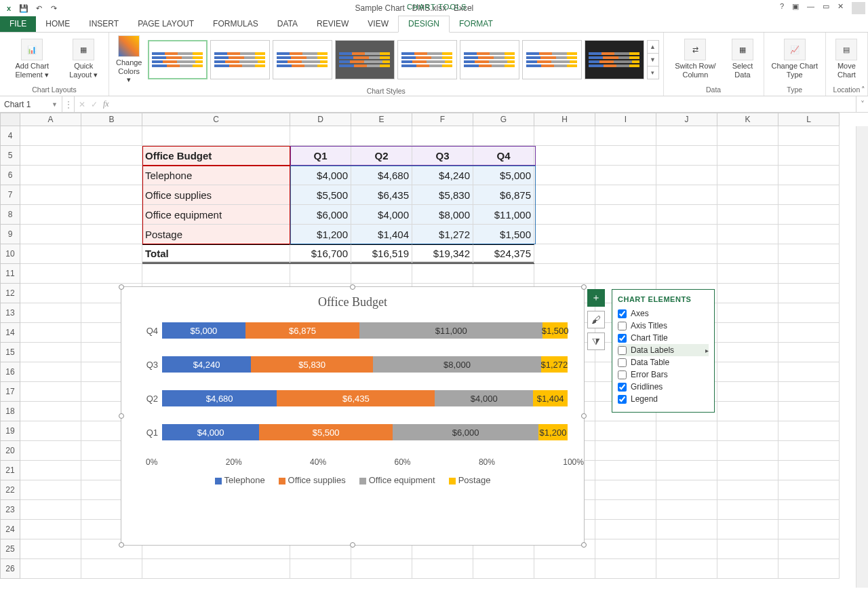  What do you see at coordinates (626, 195) in the screenshot?
I see `cell-I7` at bounding box center [626, 195].